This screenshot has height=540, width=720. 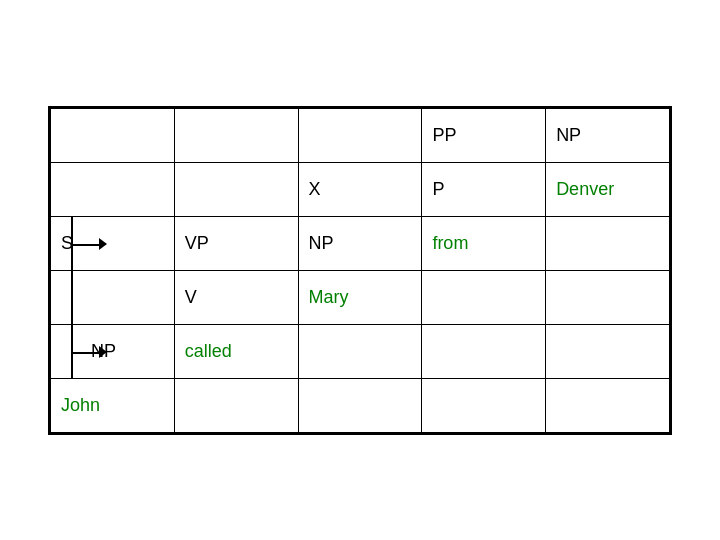 What do you see at coordinates (236, 351) in the screenshot?
I see `cell-r5c2: called` at bounding box center [236, 351].